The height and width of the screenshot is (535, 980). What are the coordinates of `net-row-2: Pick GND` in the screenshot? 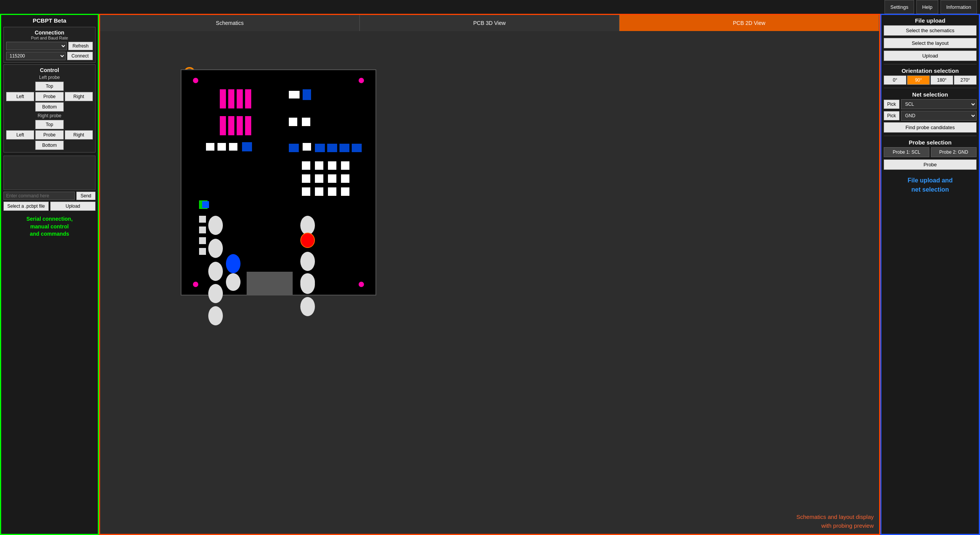 It's located at (930, 116).